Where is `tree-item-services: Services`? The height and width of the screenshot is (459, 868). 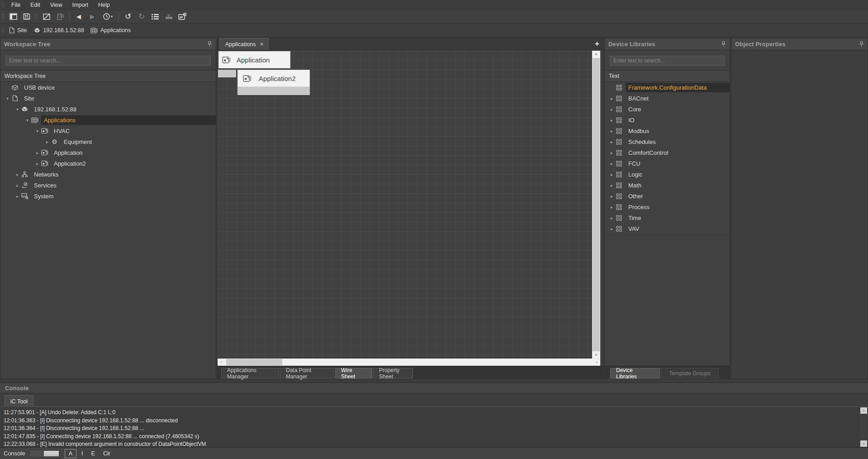
tree-item-services: Services is located at coordinates (108, 185).